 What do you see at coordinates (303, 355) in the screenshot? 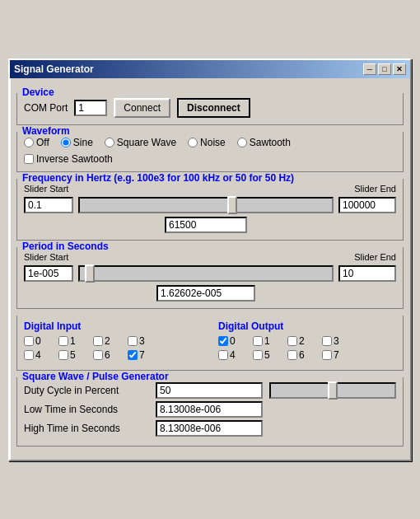
I see `do-6: 6` at bounding box center [303, 355].